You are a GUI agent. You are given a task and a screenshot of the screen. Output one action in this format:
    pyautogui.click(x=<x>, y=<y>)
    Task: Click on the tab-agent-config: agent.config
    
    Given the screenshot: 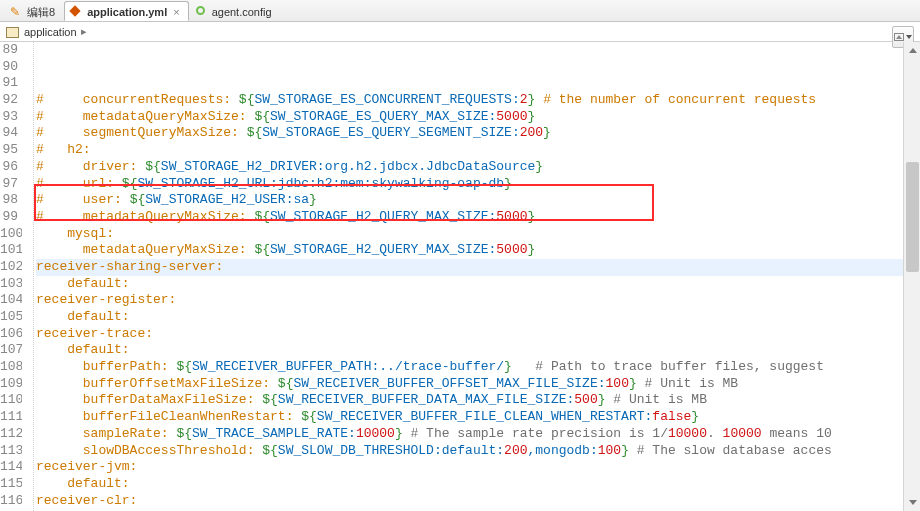 What is the action you would take?
    pyautogui.click(x=235, y=11)
    